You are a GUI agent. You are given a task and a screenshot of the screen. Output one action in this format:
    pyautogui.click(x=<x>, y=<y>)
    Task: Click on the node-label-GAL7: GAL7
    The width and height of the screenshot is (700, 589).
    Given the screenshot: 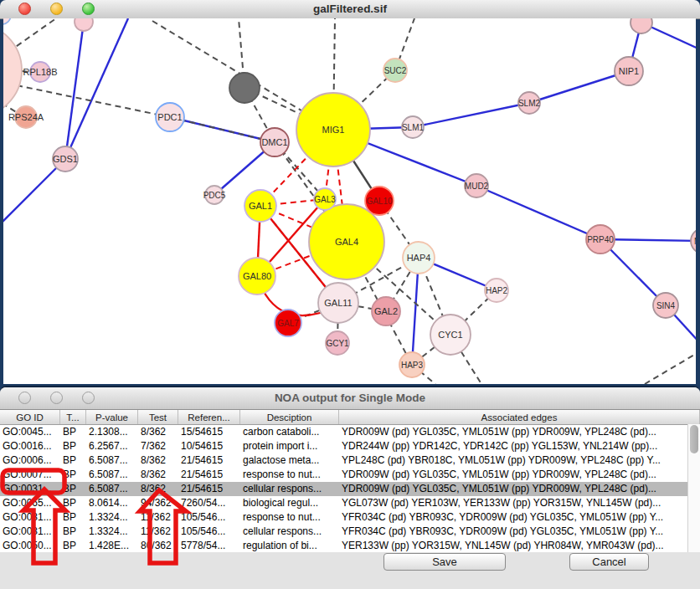 What is the action you would take?
    pyautogui.click(x=288, y=323)
    